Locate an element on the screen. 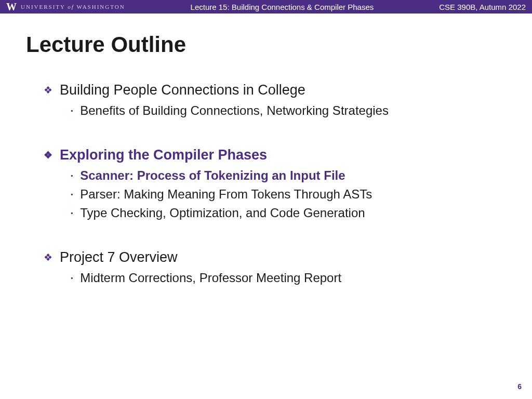 Image resolution: width=532 pixels, height=399 pixels. outline-subitem-text: Type Checking, Optimization, and Code Ge… is located at coordinates (222, 213).